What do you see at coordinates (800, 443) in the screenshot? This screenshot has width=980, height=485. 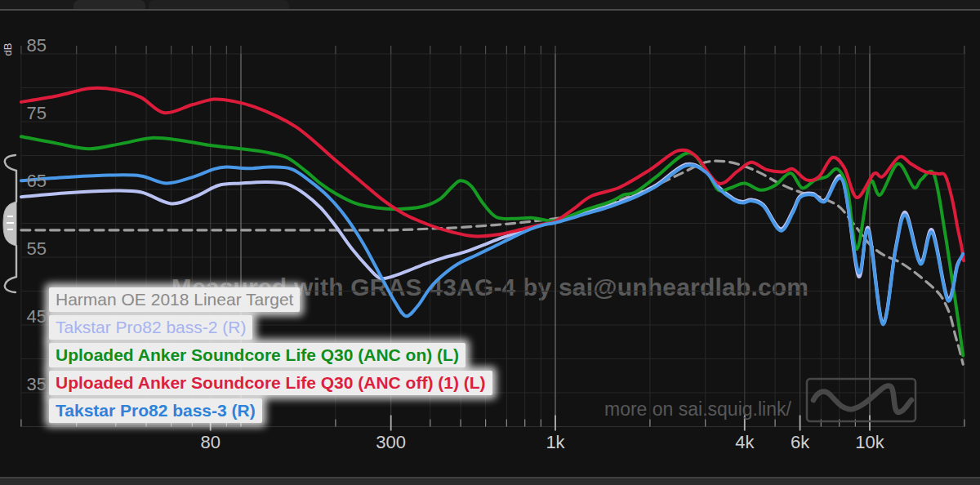 I see `x-axis-label: 6k` at bounding box center [800, 443].